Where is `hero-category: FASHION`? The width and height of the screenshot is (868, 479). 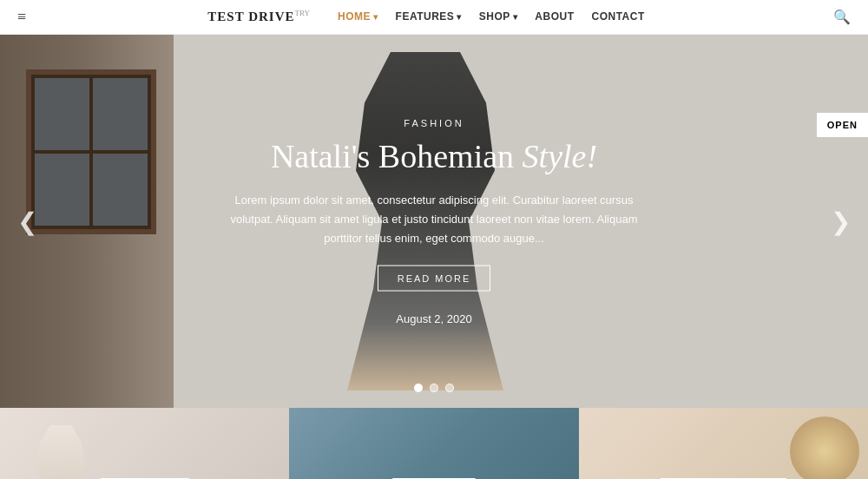
hero-category: FASHION is located at coordinates (434, 123).